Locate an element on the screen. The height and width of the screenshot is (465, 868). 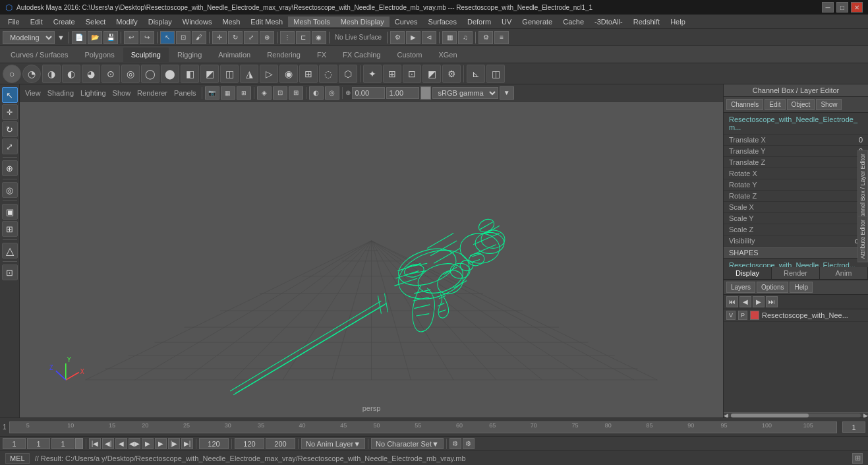
menu-help: Help is located at coordinates (678, 22).